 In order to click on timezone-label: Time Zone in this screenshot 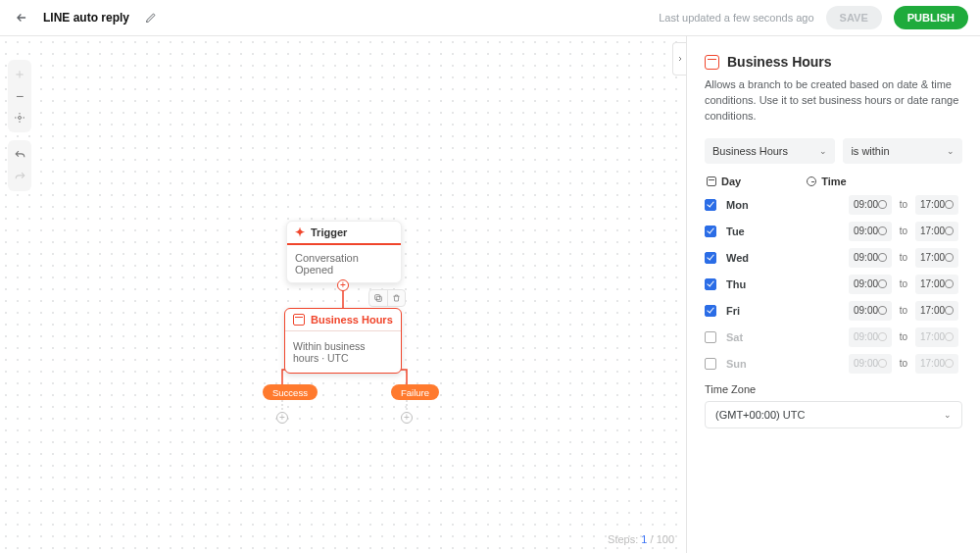, I will do `click(833, 389)`.